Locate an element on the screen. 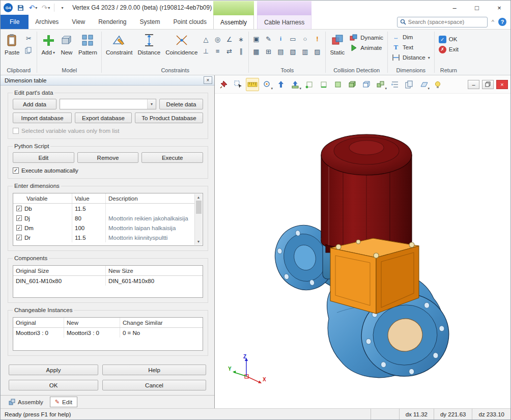 The image size is (511, 420). tools-hatch-icon: ▨ is located at coordinates (317, 51).